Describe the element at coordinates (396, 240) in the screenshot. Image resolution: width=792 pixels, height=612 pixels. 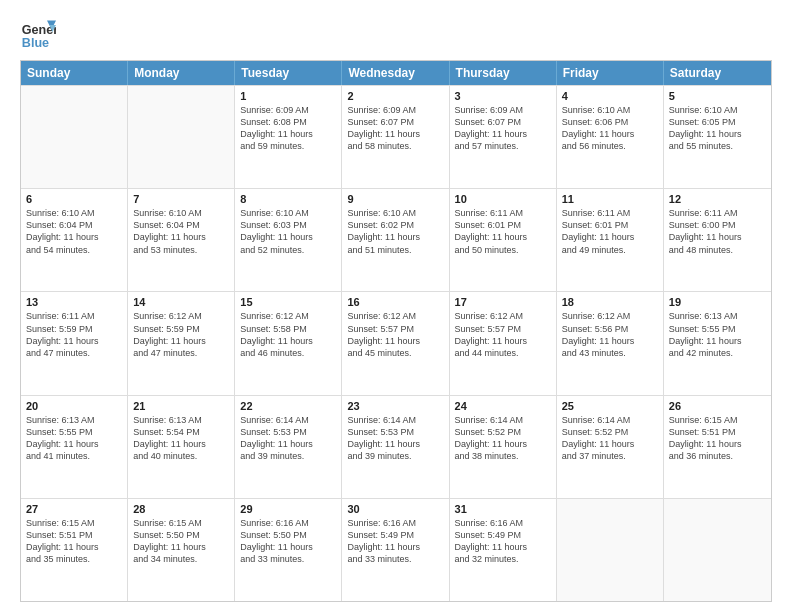
I see `calendar-cell: 9Sunrise: 6:10 AMSunset: 6:02 PMDaylight…` at that location.